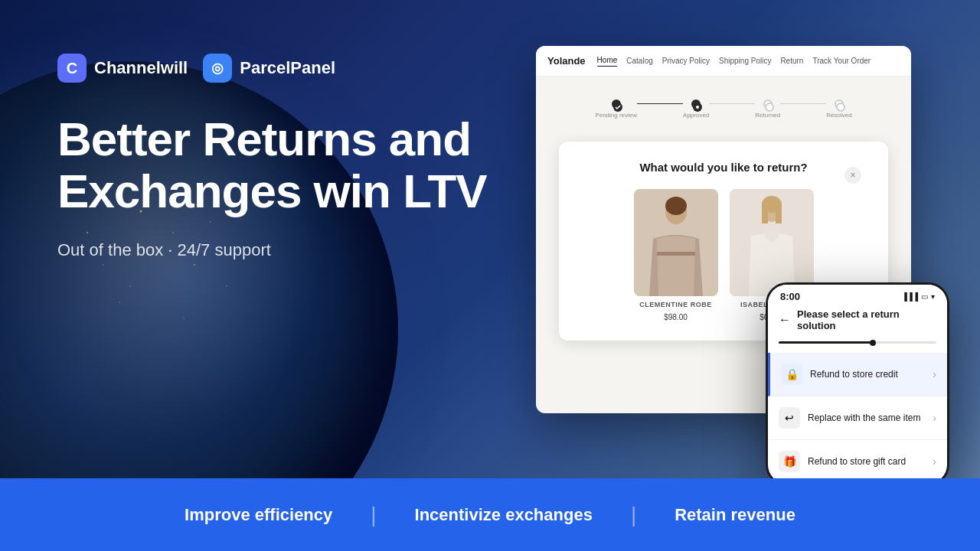  I want to click on option-arrow-1: ›, so click(934, 374).